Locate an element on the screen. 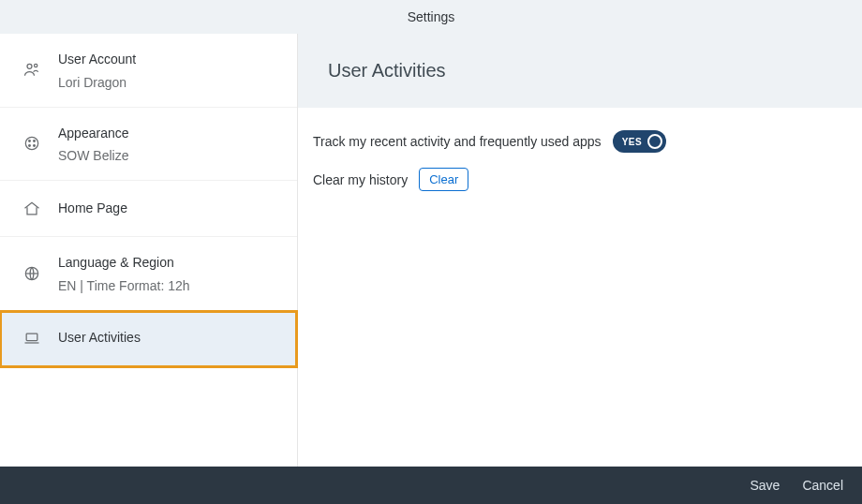  window-title: Settings is located at coordinates (431, 17).